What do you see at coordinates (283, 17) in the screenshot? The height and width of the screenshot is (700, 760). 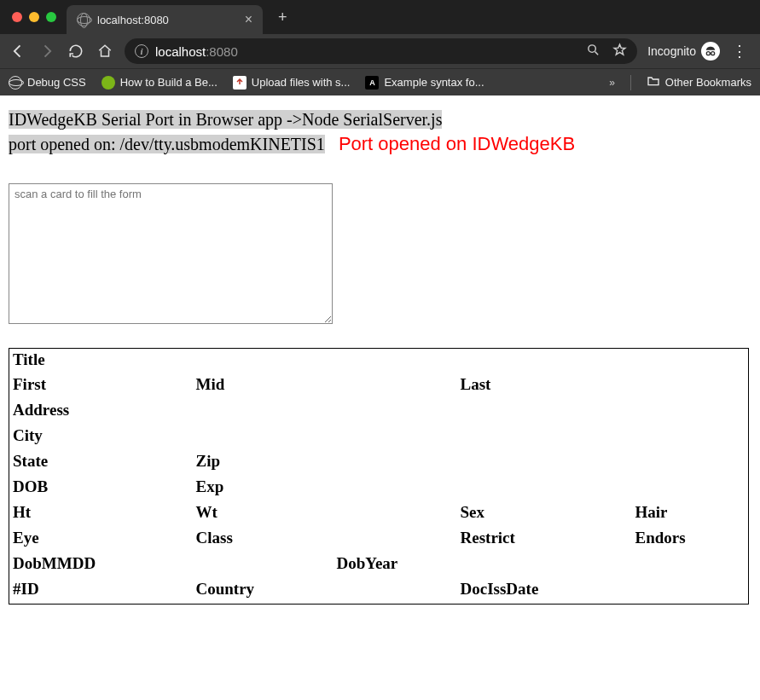 I see `new-tab-button: +` at bounding box center [283, 17].